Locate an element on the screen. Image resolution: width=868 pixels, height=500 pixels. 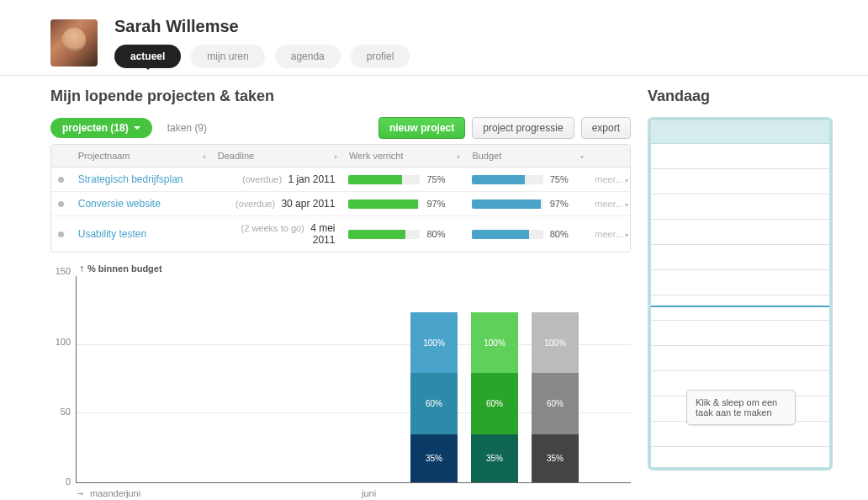
arrow-up-icon is located at coordinates (82, 269).